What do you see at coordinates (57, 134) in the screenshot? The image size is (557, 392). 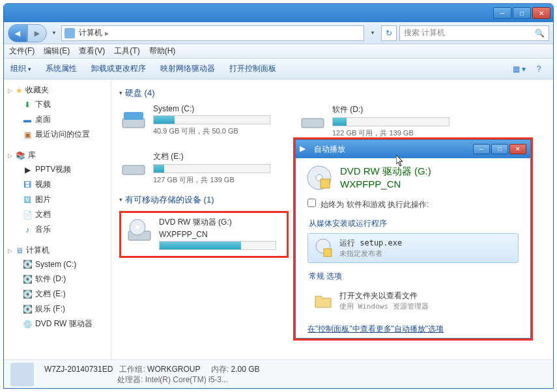 I see `sidebar-item-recent: ▣最近访问的位置` at bounding box center [57, 134].